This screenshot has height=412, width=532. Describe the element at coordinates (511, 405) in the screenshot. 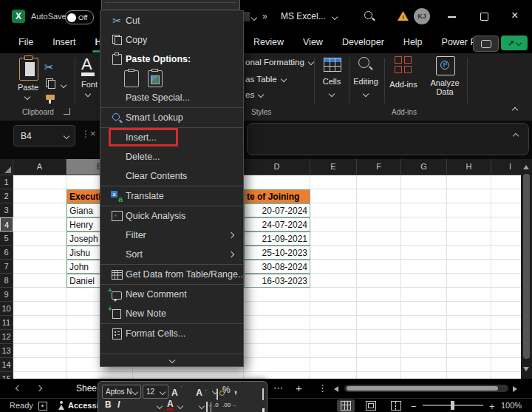

I see `zoom-level: 100%` at that location.